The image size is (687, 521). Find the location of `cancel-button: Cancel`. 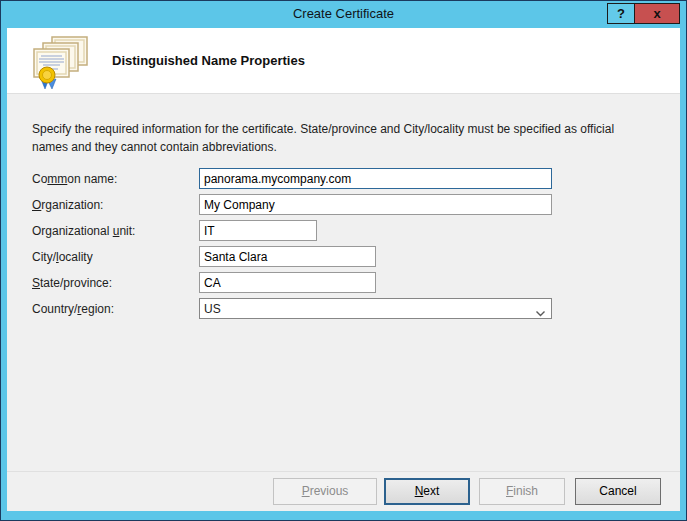

cancel-button: Cancel is located at coordinates (618, 492).